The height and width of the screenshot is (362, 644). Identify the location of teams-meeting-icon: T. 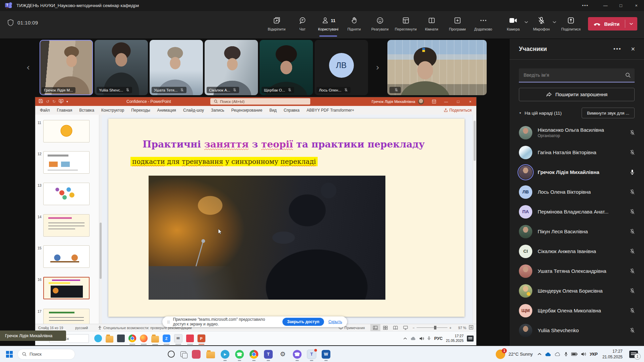
(312, 354).